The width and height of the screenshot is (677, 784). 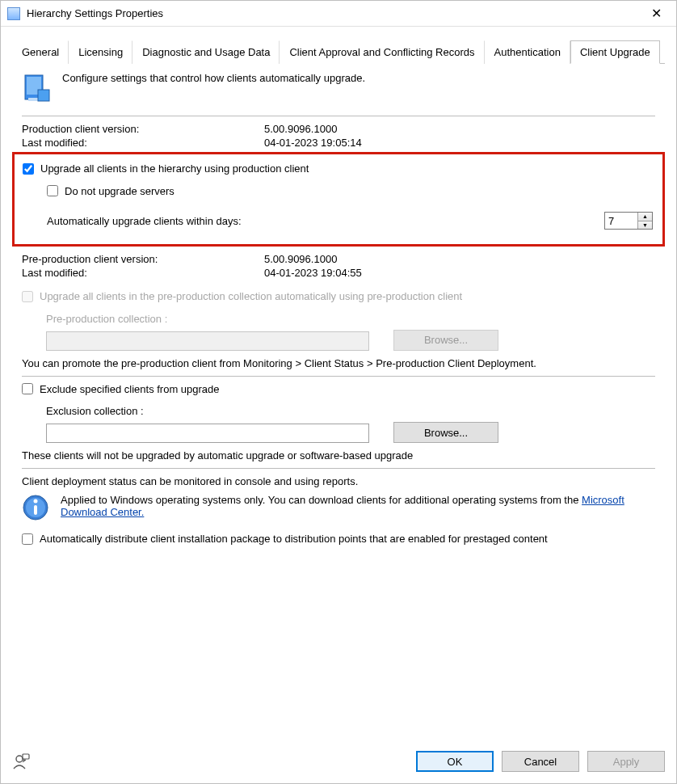 What do you see at coordinates (645, 226) in the screenshot?
I see `spinner-down-icon: ▼` at bounding box center [645, 226].